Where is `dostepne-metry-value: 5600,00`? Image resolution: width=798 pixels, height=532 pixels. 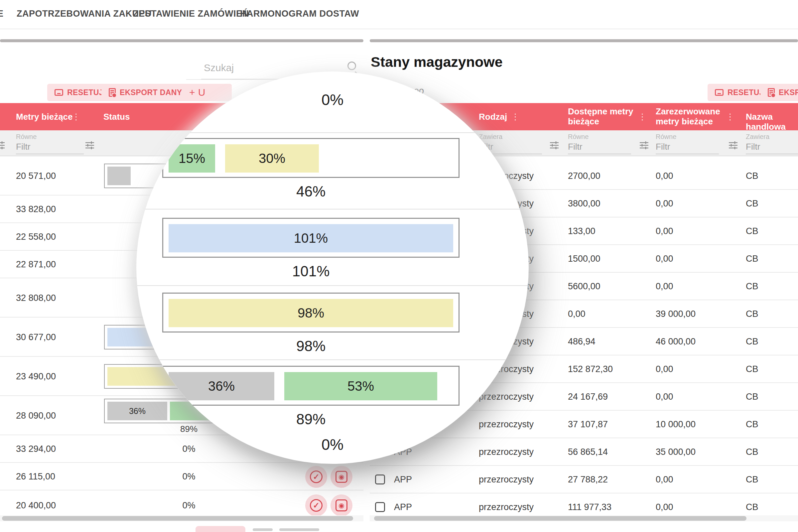 dostepne-metry-value: 5600,00 is located at coordinates (584, 286).